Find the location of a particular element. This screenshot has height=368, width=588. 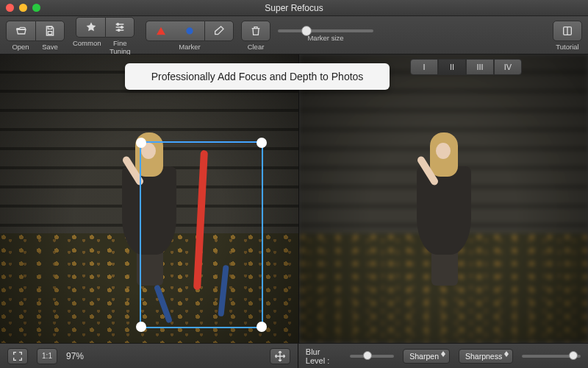

promo-text: Professionally Add Focus and Depth to Ph… is located at coordinates (257, 77).